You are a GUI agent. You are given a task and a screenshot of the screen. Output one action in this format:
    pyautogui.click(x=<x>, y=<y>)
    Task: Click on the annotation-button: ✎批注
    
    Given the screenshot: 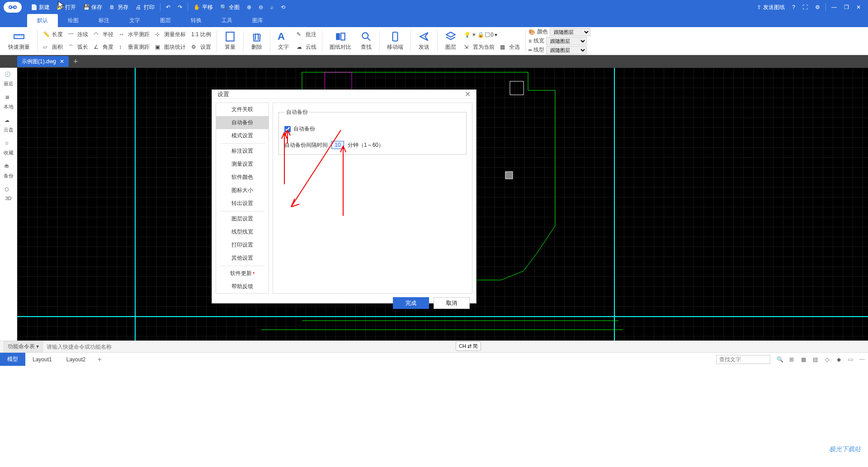 What is the action you would take?
    pyautogui.click(x=307, y=35)
    